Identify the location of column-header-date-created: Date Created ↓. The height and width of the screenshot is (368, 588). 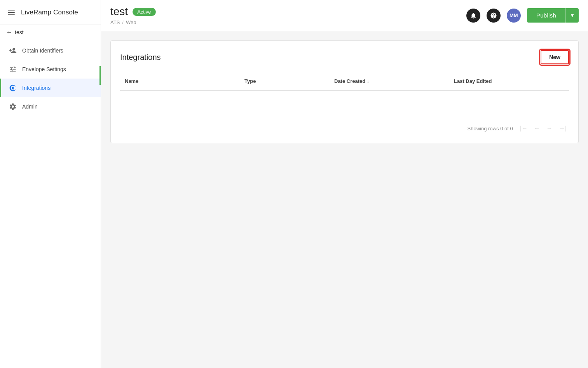
(389, 81).